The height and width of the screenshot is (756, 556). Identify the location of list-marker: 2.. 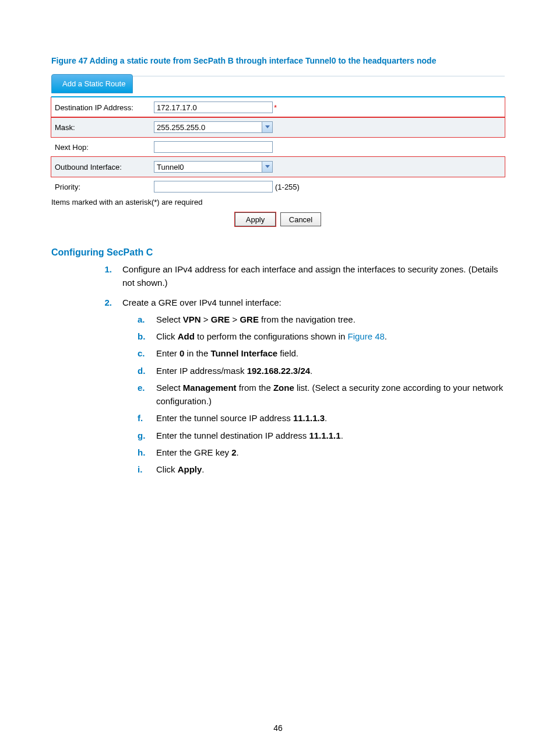
(109, 388).